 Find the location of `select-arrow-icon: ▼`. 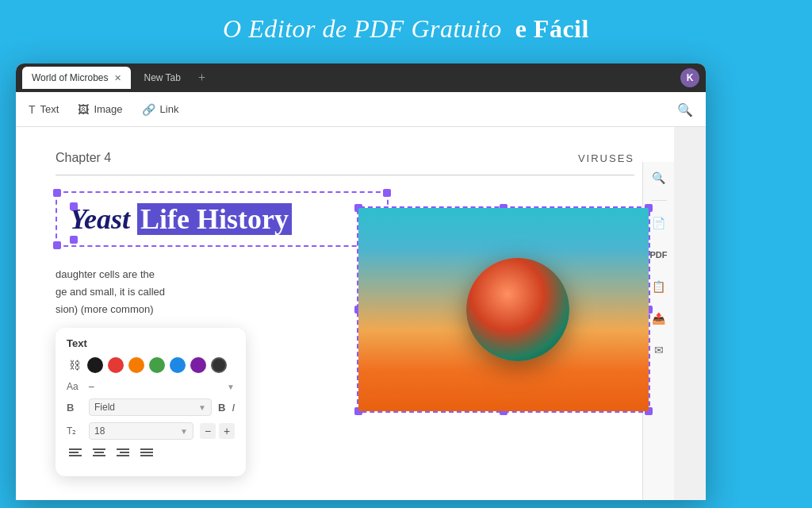

select-arrow-icon: ▼ is located at coordinates (202, 408).